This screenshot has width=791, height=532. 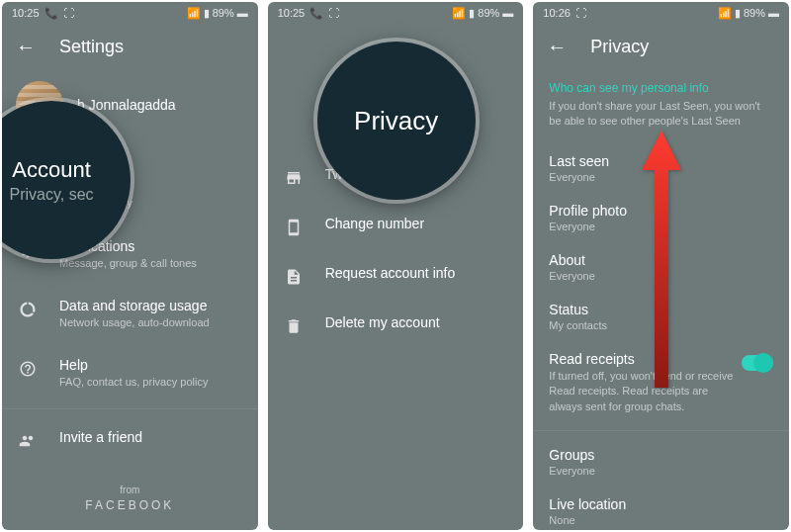 I want to click on callout-title: Account, so click(x=51, y=170).